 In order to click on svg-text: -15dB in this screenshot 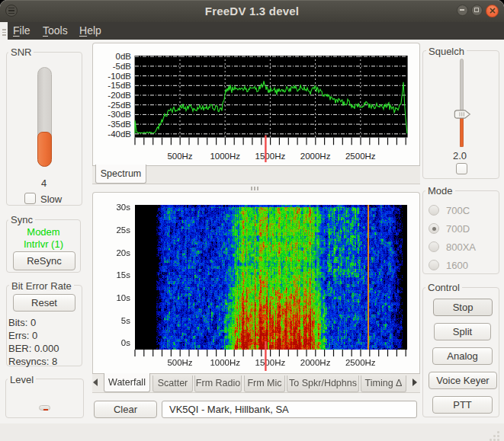, I will do `click(119, 85)`.